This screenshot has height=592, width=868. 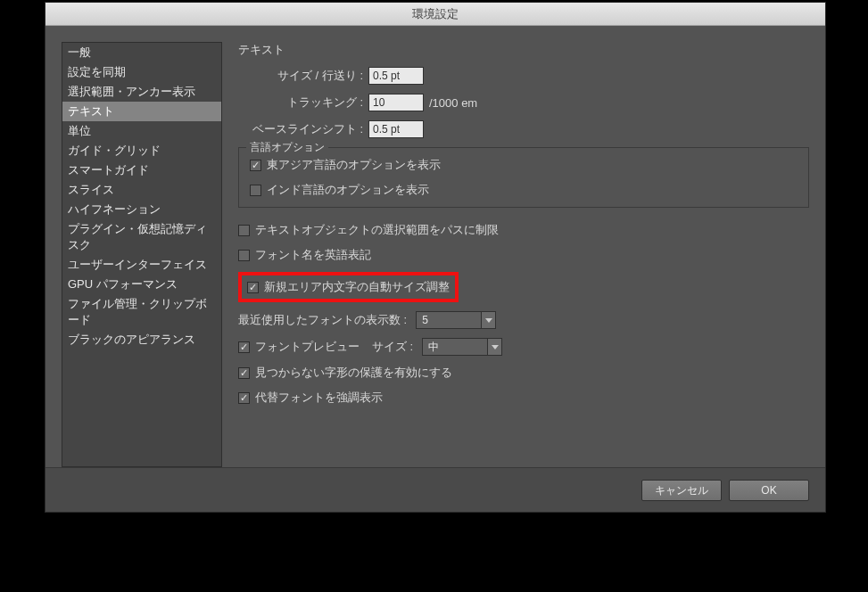 What do you see at coordinates (142, 255) in the screenshot?
I see `category-sidebar: 一般 設定を同期 選択範囲・アンカー表示 テキスト 単位 ガイド・グリッド スマ…` at bounding box center [142, 255].